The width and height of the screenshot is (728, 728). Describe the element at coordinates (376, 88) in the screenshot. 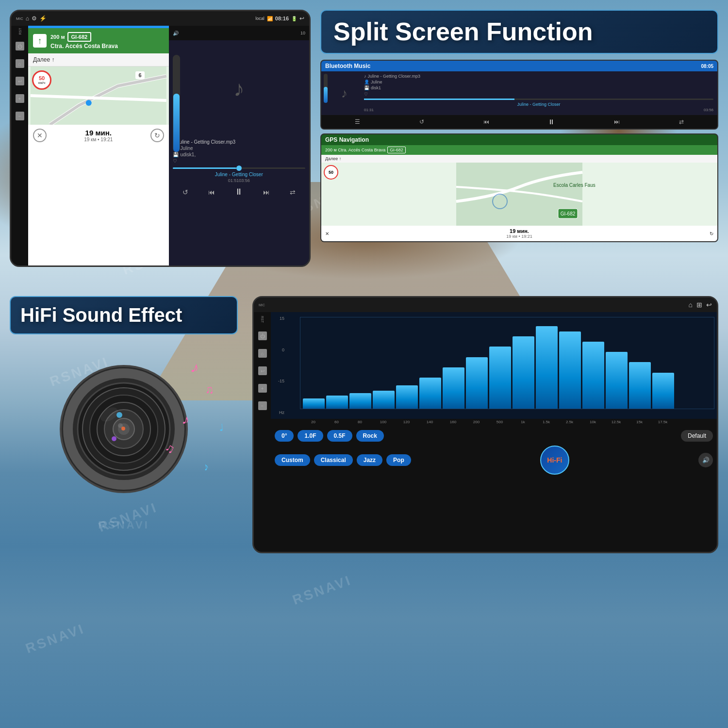

I see `bt-source: disk1` at that location.